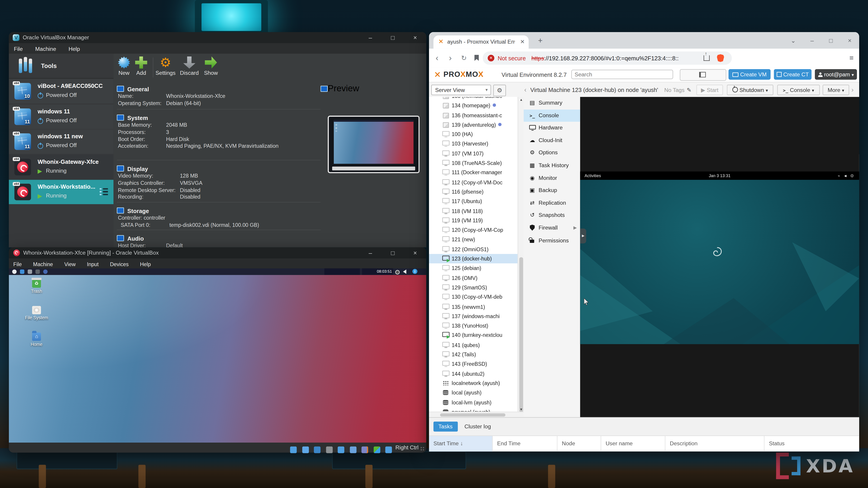 This screenshot has height=488, width=868. I want to click on tree-item: 137 (windows-machi, so click(473, 316).